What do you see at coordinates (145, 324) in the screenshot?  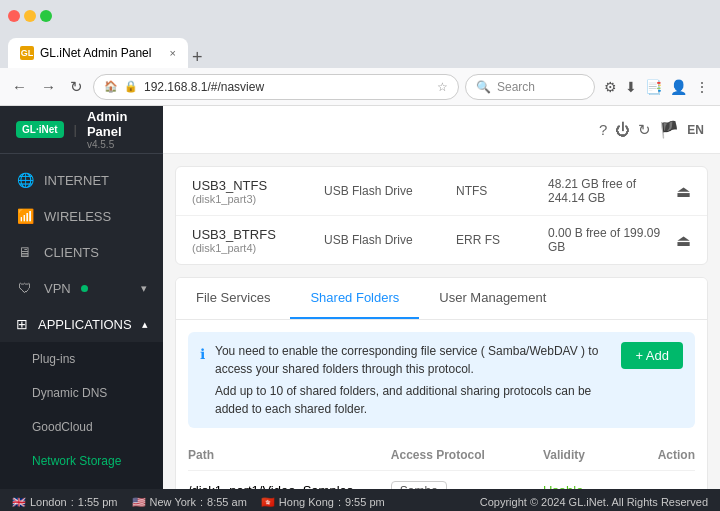 I see `applications-arrow-icon: ▴` at bounding box center [145, 324].